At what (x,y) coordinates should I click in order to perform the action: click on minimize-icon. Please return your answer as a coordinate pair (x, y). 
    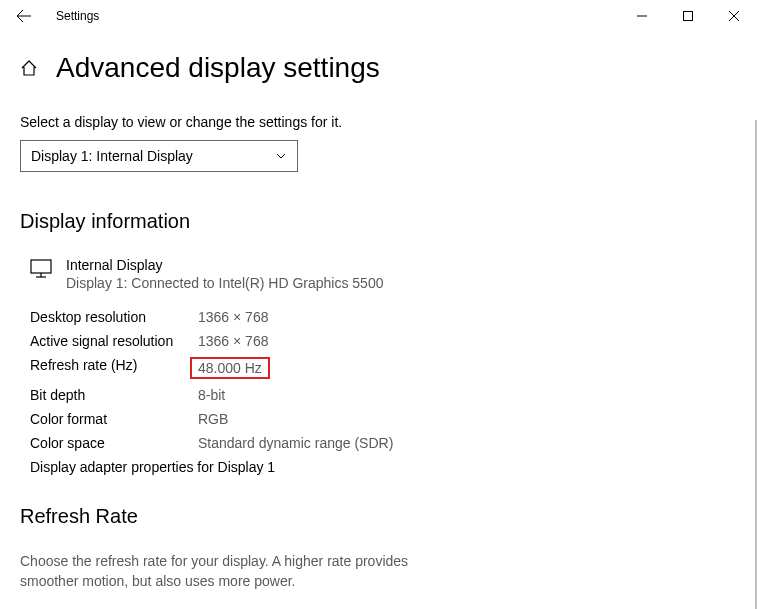
    Looking at the image, I should click on (642, 16).